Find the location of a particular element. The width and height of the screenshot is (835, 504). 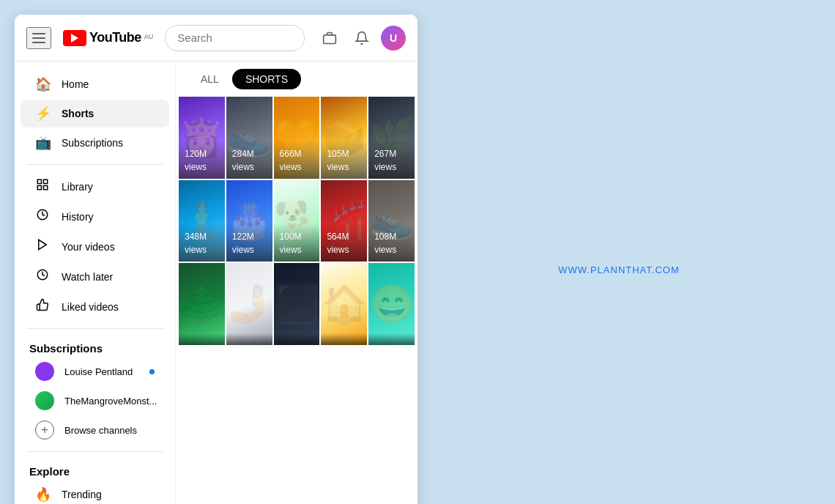

create-icon is located at coordinates (330, 38).